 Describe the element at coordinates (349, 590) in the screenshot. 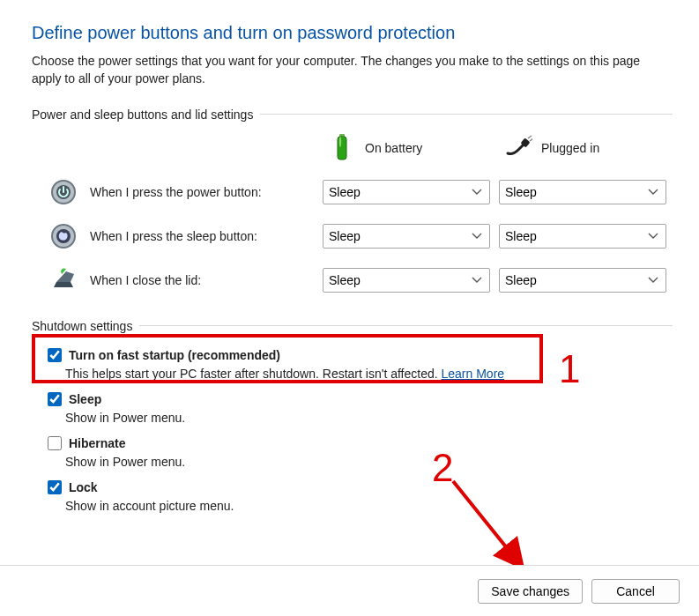

I see `button-bar: Save changes Cancel` at that location.